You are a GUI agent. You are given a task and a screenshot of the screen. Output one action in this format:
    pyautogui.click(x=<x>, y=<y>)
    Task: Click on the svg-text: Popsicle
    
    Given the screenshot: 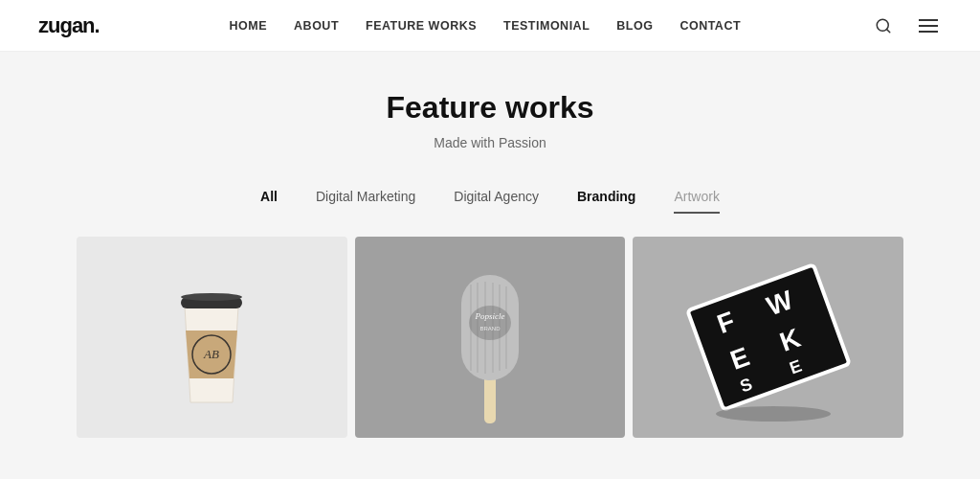 What is the action you would take?
    pyautogui.click(x=490, y=316)
    